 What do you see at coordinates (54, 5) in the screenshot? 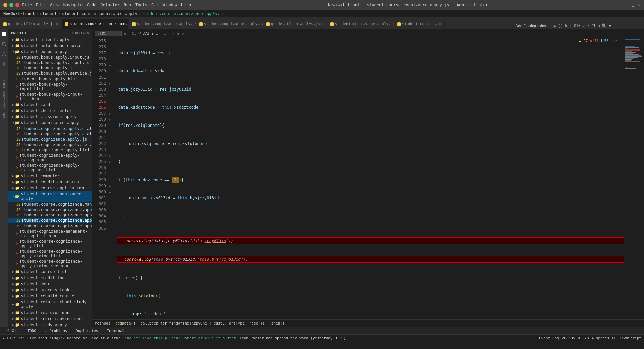
I see `menu-view: View` at bounding box center [54, 5].